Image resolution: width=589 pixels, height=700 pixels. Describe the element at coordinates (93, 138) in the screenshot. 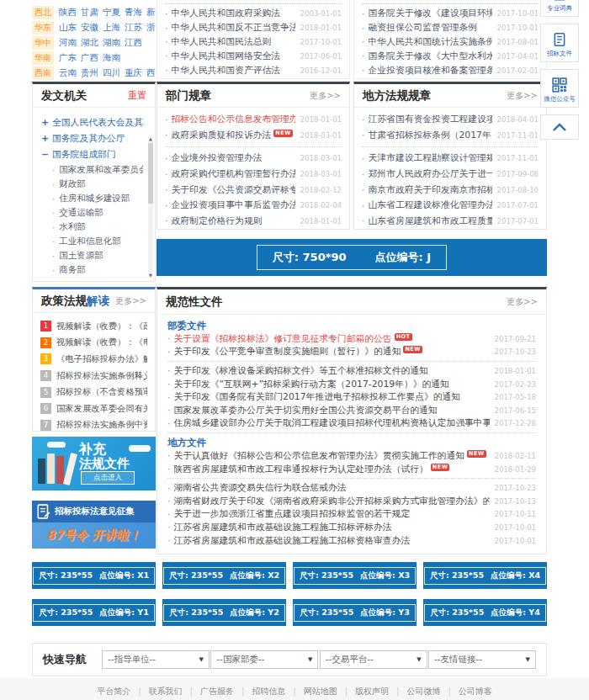

I see `tree-node: + 国务院及其办公厅` at that location.